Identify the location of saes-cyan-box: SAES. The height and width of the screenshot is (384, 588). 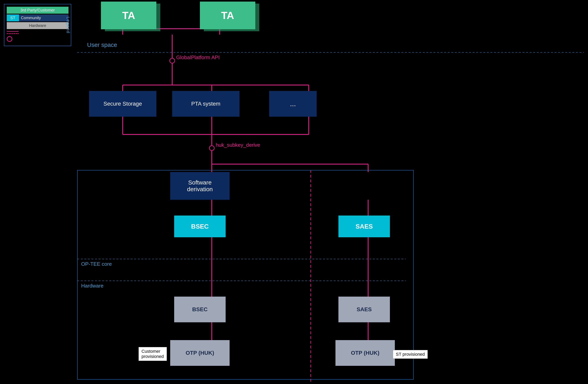
(364, 226).